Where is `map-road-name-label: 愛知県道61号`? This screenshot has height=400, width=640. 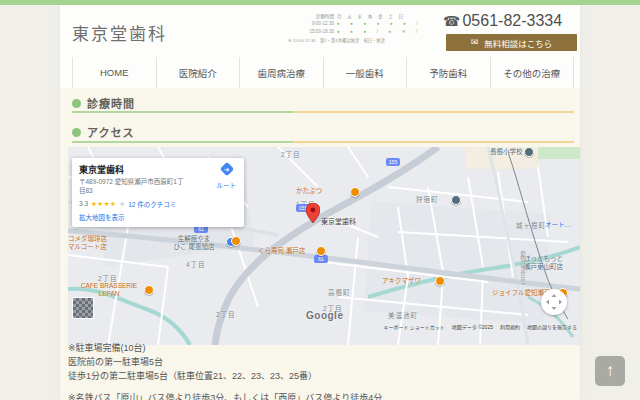
map-road-name-label: 愛知県道61号 is located at coordinates (523, 268).